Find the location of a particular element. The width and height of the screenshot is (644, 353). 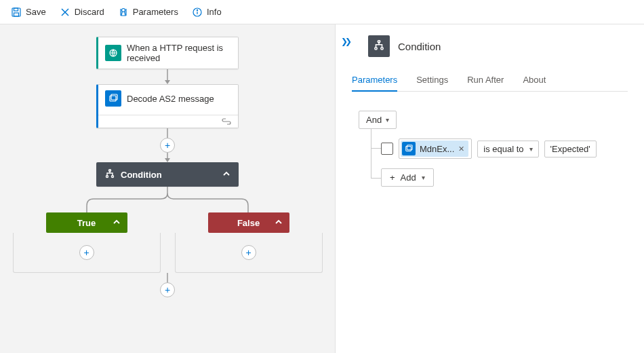

dynamic-content-token: MdnEx... ✕ is located at coordinates (435, 149).